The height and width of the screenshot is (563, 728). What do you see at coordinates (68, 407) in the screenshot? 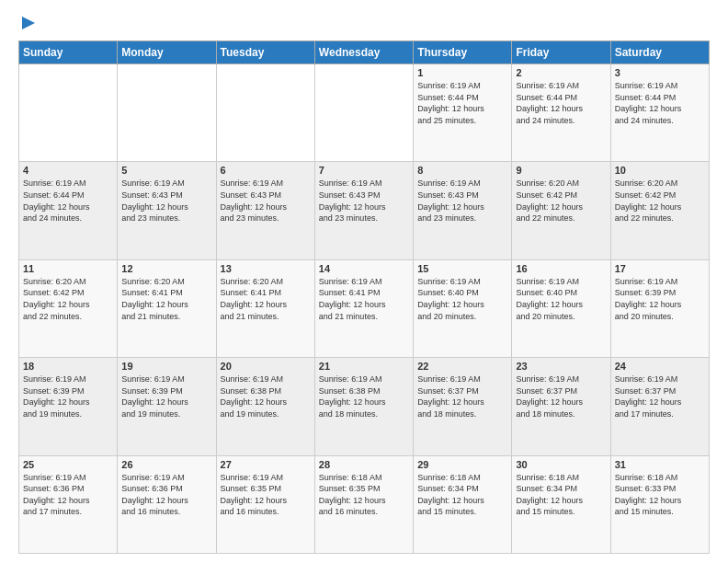
I see `calendar-cell: 18Sunrise: 6:19 AM Sunset: 6:39 PM Dayli…` at bounding box center [68, 407].